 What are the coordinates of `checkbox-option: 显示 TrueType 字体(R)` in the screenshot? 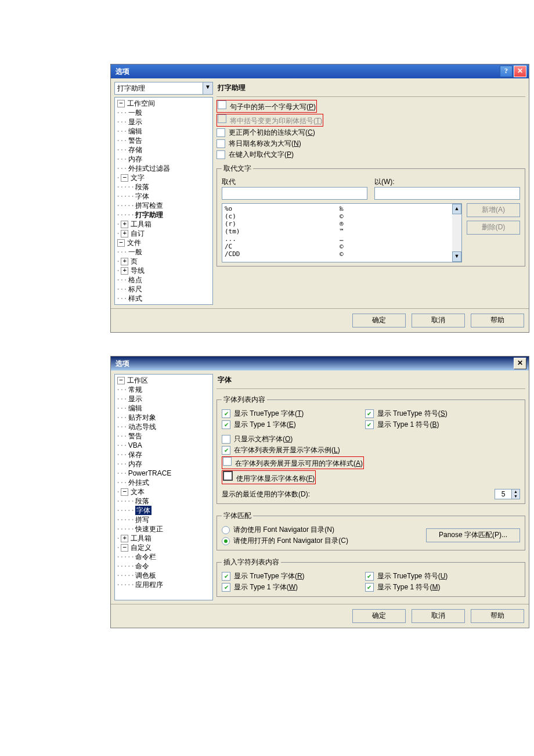 It's located at (294, 576).